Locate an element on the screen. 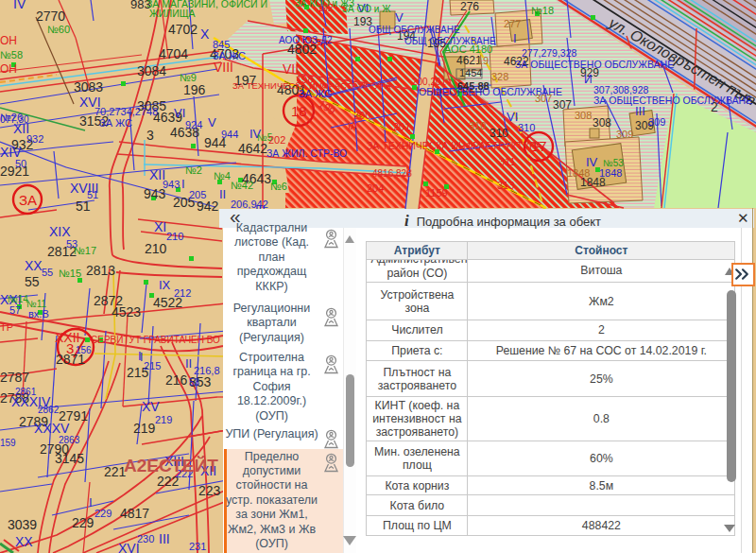 Image resolution: width=756 pixels, height=553 pixels. svg-text: 924 is located at coordinates (194, 125).